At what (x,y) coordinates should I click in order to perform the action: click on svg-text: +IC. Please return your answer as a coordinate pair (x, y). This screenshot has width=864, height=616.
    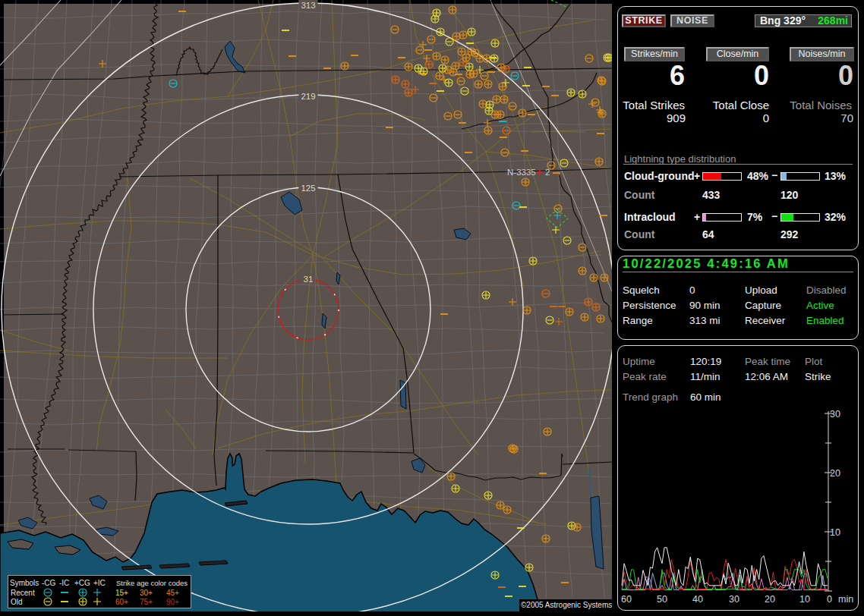
    Looking at the image, I should click on (99, 583).